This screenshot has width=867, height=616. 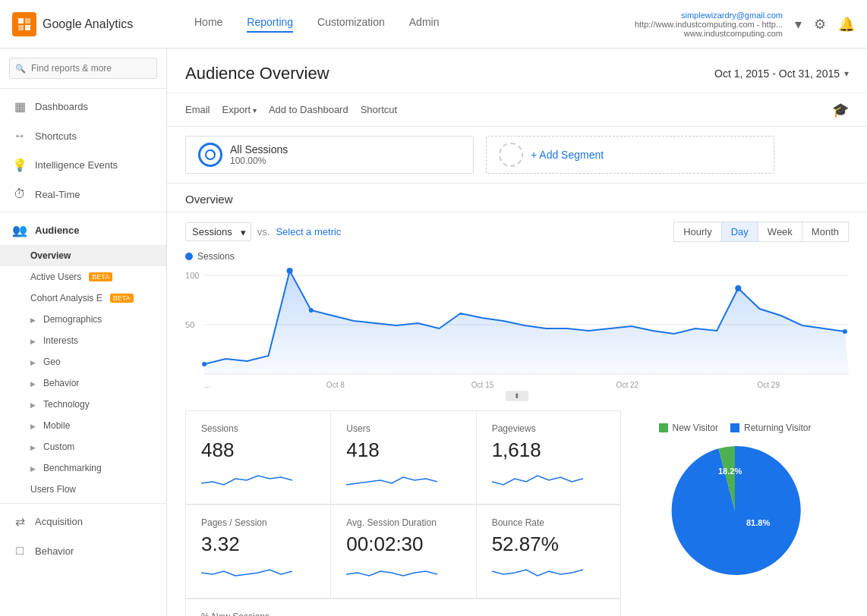 I want to click on segments-row: All Sessions 100.00% + Add Segment, so click(x=517, y=155).